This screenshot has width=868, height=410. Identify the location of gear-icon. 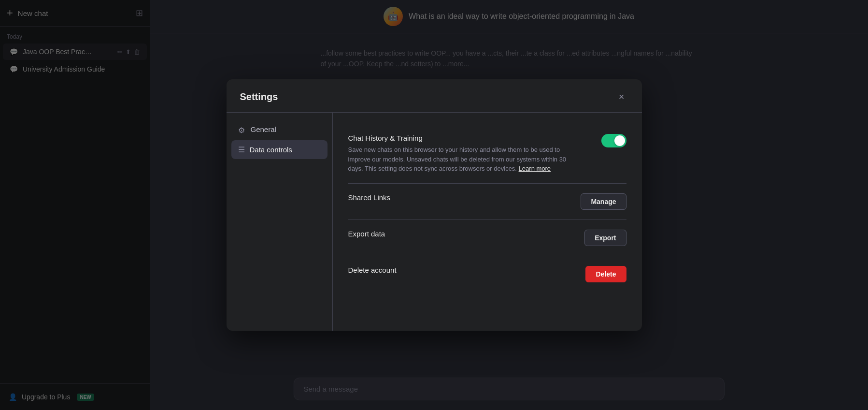
(242, 130).